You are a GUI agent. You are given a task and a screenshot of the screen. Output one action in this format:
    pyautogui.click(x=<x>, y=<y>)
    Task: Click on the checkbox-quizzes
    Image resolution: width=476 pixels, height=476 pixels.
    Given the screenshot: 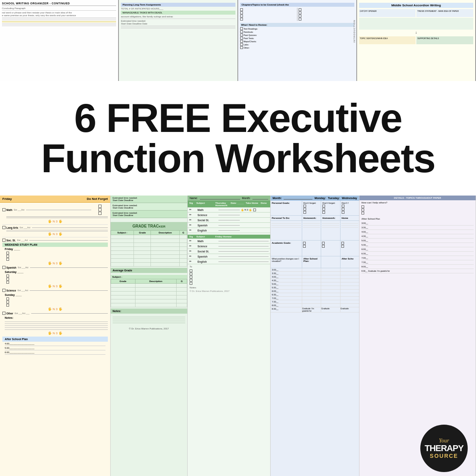 What is the action you would take?
    pyautogui.click(x=242, y=35)
    